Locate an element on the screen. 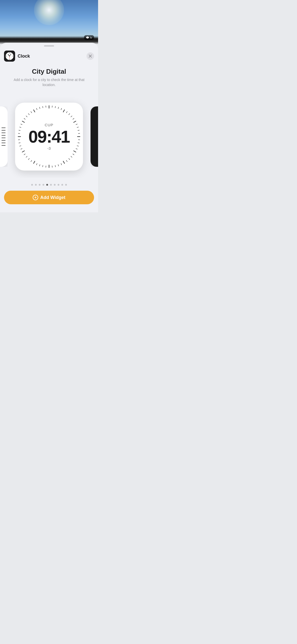 Image resolution: width=297 pixels, height=644 pixels. app-name: Clock is located at coordinates (24, 56).